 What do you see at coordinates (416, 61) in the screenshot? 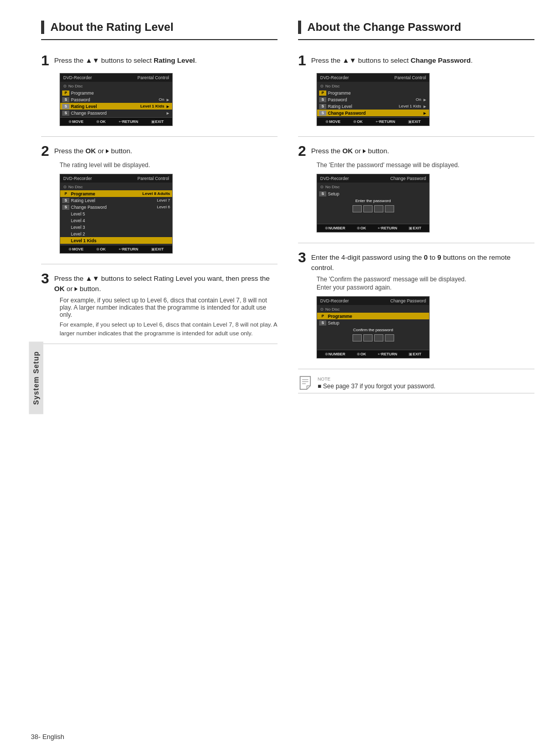
I see `right-step1-header: 1 Press the ▲▼ buttons to select Change …` at bounding box center [416, 61].